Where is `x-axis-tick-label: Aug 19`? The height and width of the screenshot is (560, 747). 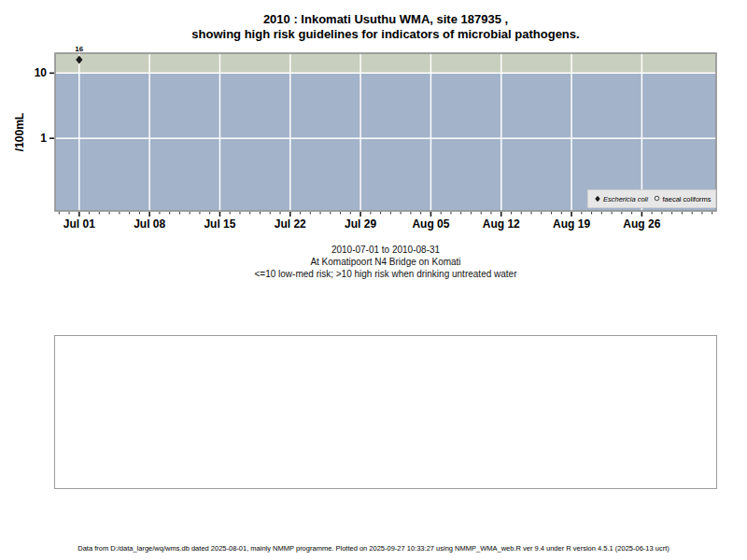 x-axis-tick-label: Aug 19 is located at coordinates (571, 224).